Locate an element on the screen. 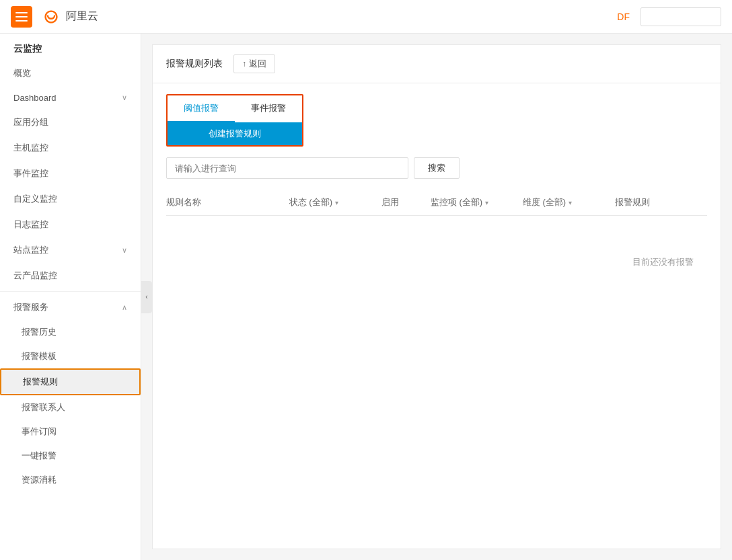 Image resolution: width=732 pixels, height=560 pixels. tab-create-group: 阈值报警 事件报警 创建报警规则 is located at coordinates (235, 120).